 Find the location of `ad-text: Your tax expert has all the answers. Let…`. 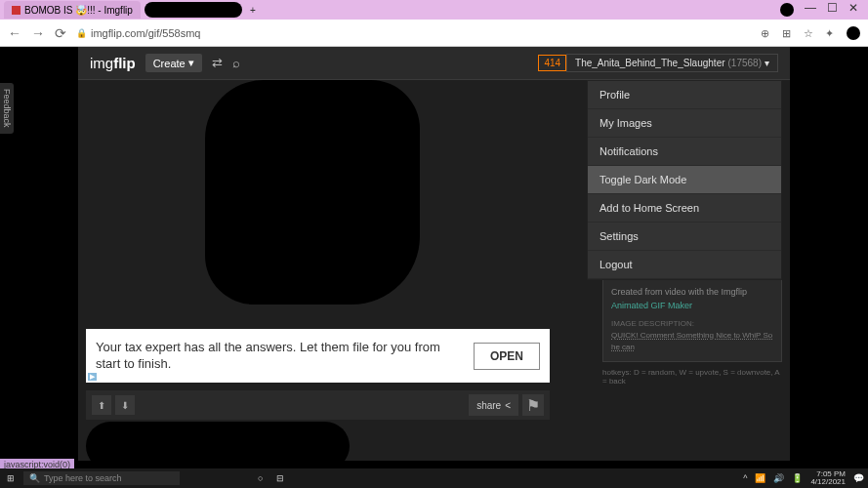

ad-text: Your tax expert has all the answers. Let… is located at coordinates (279, 356).